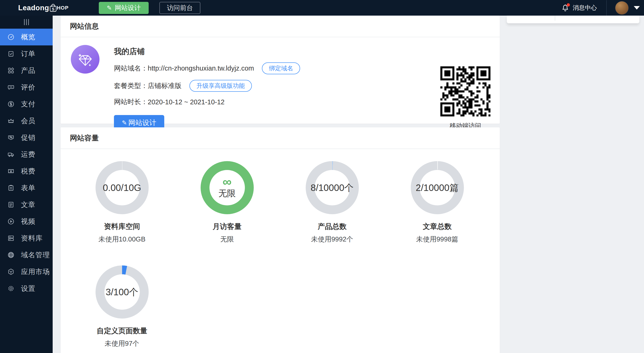 The width and height of the screenshot is (644, 353). I want to click on sidebar-item-表单: 表单, so click(26, 188).